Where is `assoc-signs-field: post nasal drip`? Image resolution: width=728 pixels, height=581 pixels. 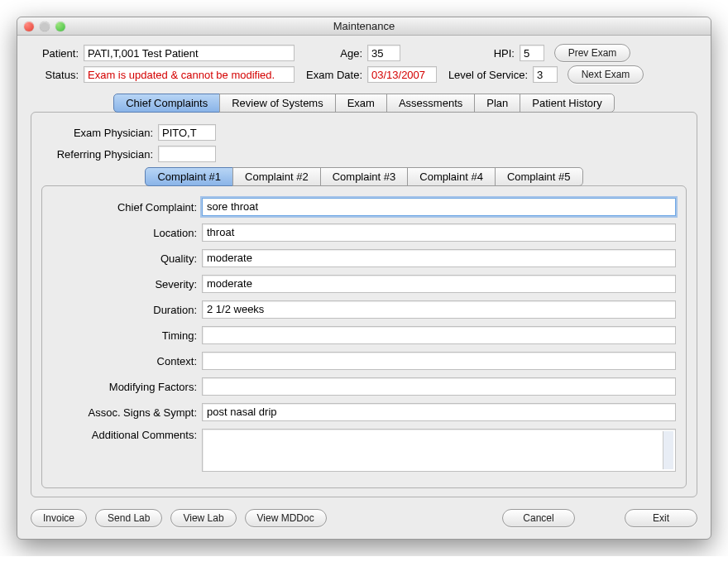
assoc-signs-field: post nasal drip is located at coordinates (438, 412).